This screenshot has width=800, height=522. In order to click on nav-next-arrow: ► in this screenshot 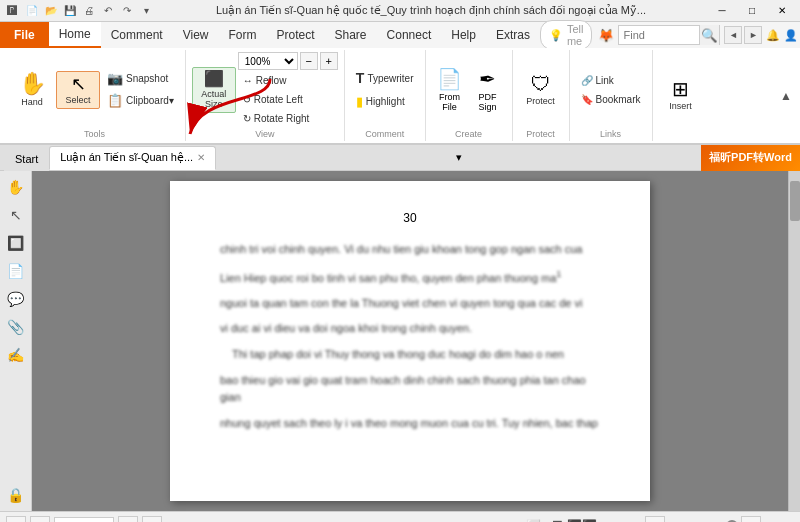, I will do `click(753, 35)`.